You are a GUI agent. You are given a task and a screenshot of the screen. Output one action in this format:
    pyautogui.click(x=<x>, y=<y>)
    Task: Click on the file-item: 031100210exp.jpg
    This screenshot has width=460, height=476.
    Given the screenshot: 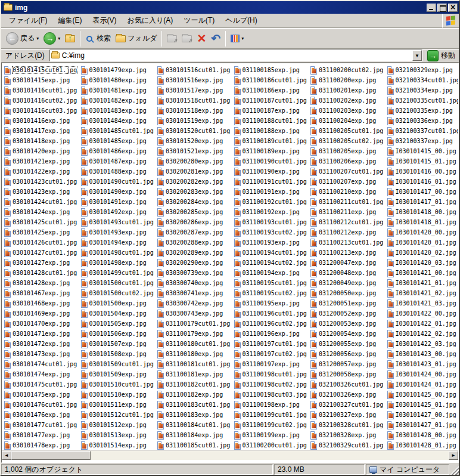 What is the action you would take?
    pyautogui.click(x=347, y=192)
    